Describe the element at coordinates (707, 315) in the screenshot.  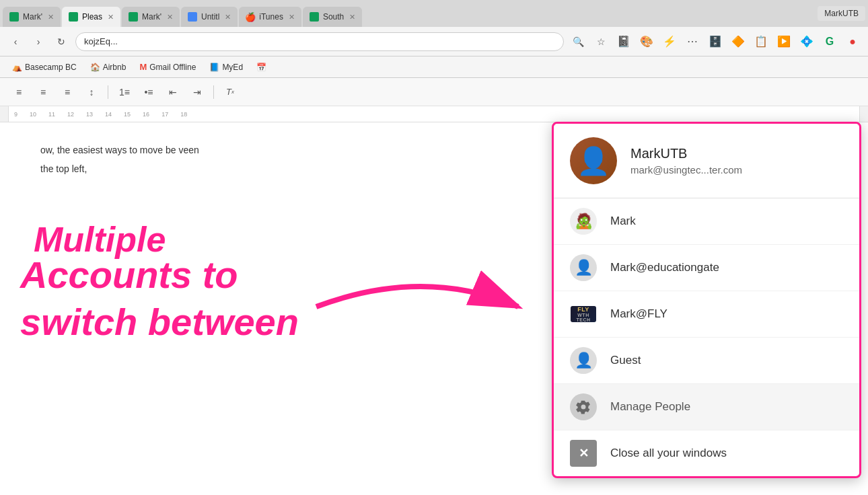
I see `account-item-mark-fly: FLY WTH TECH Mark@FLY` at that location.